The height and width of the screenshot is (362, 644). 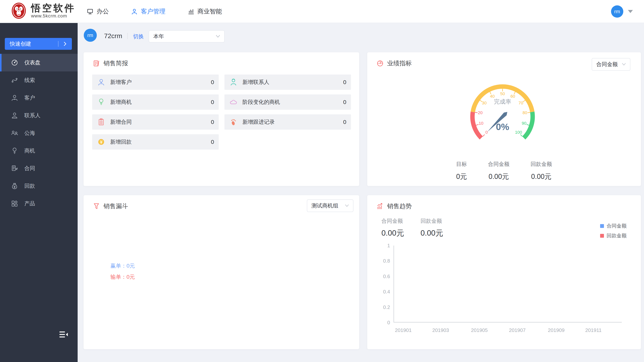 What do you see at coordinates (613, 232) in the screenshot?
I see `trend-legend: 合同金额 回款金额` at bounding box center [613, 232].